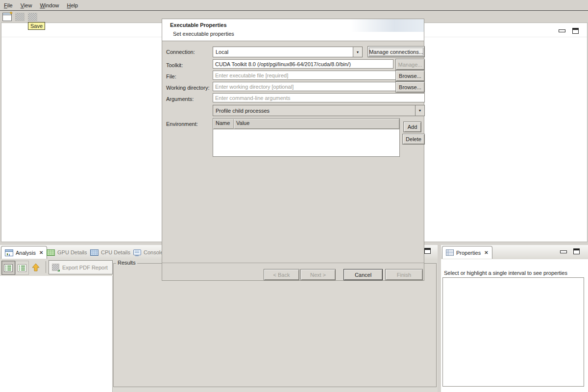 Image resolution: width=588 pixels, height=392 pixels. What do you see at coordinates (387, 25) in the screenshot?
I see `header-gradient` at bounding box center [387, 25].